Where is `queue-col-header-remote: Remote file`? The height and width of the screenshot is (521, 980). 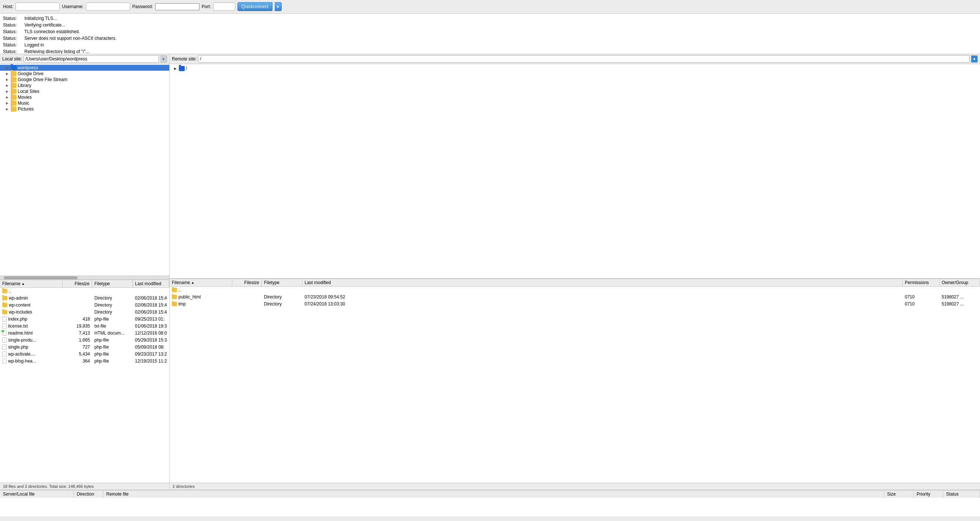
queue-col-header-remote: Remote file is located at coordinates (494, 494).